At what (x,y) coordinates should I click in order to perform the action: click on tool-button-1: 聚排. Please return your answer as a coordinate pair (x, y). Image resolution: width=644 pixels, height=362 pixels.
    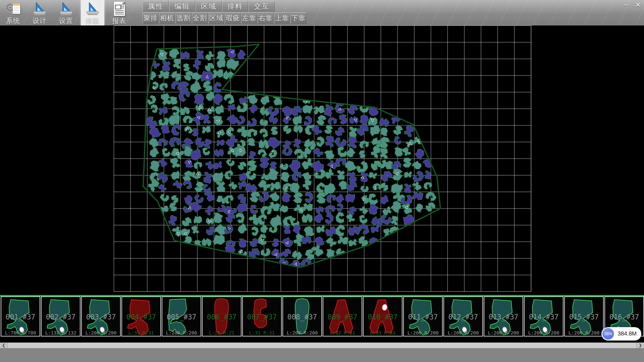
    Looking at the image, I should click on (151, 18).